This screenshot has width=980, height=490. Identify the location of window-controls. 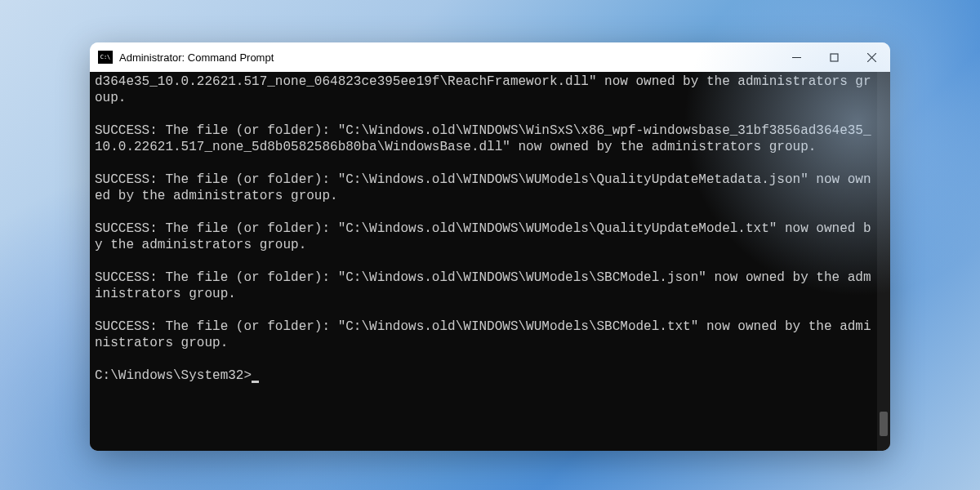
(834, 57).